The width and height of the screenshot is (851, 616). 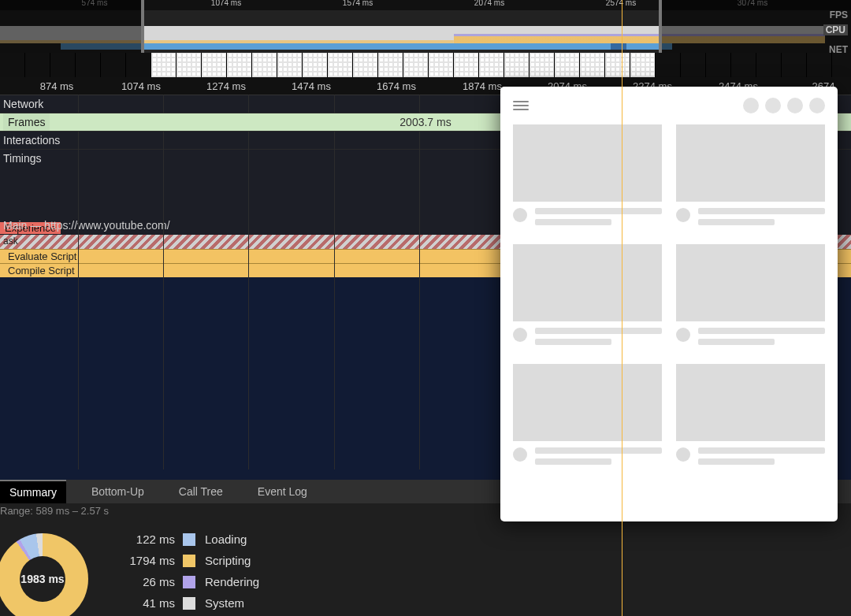 What do you see at coordinates (311, 87) in the screenshot?
I see `ruler-tick: 1474 ms` at bounding box center [311, 87].